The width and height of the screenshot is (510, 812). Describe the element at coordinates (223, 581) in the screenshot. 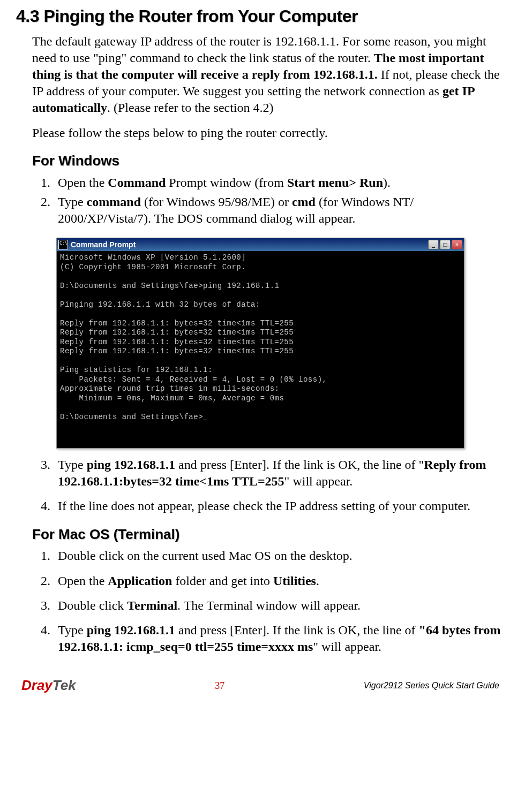

I see `step-text: folder and get into` at that location.